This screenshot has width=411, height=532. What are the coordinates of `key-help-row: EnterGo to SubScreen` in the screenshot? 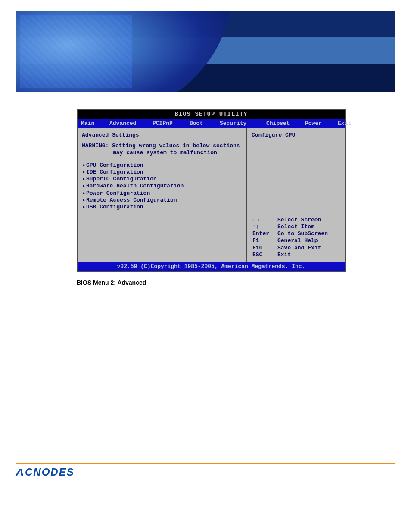 It's located at (297, 234).